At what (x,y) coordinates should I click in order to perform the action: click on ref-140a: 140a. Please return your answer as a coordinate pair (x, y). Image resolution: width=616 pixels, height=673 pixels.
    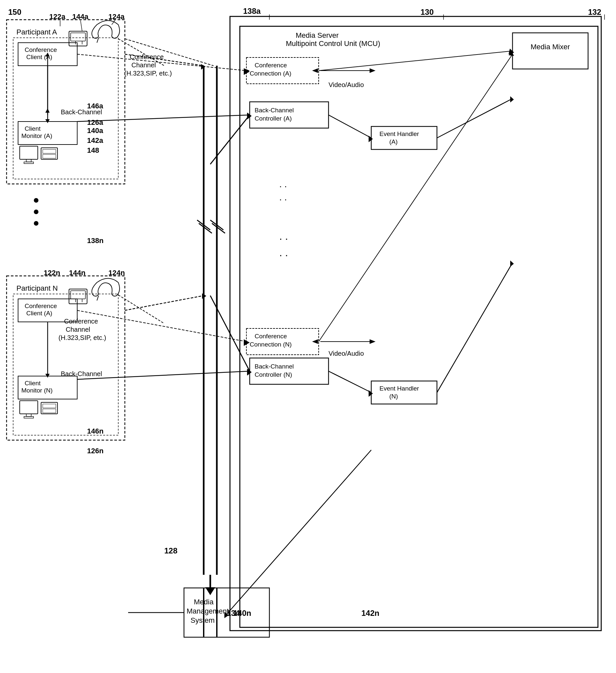
    Looking at the image, I should click on (95, 131).